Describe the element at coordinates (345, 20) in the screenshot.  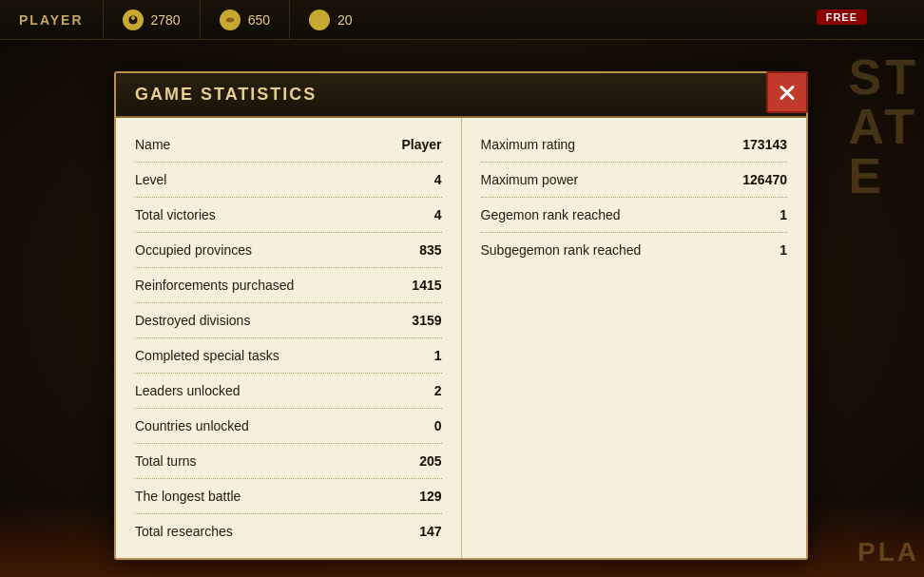
I see `currency3-value: 20` at that location.